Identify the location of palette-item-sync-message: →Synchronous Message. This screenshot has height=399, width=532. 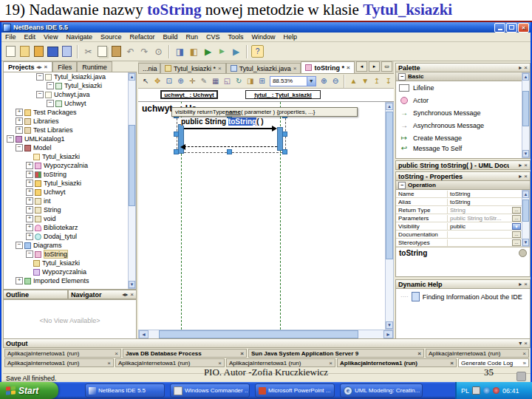
(463, 112).